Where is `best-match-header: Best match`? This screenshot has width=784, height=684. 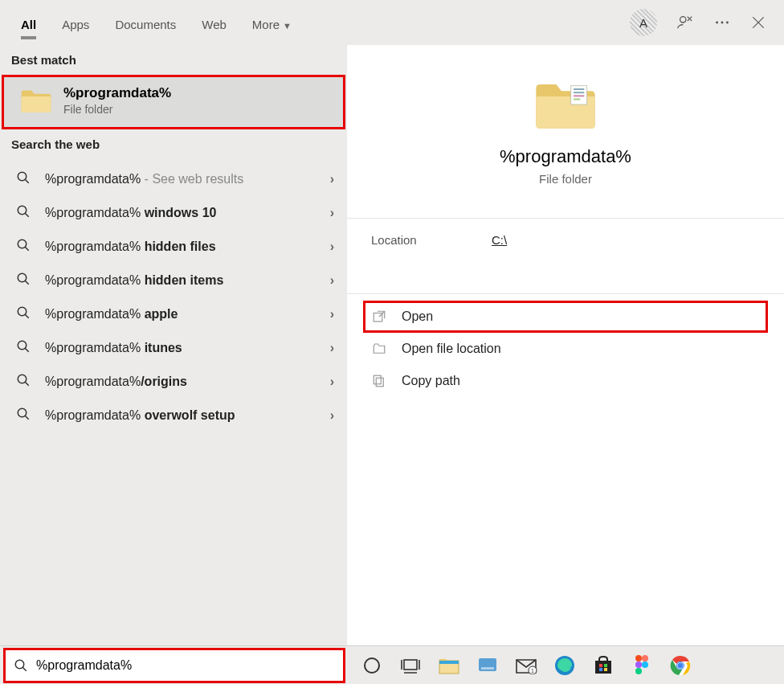
best-match-header: Best match is located at coordinates (174, 59).